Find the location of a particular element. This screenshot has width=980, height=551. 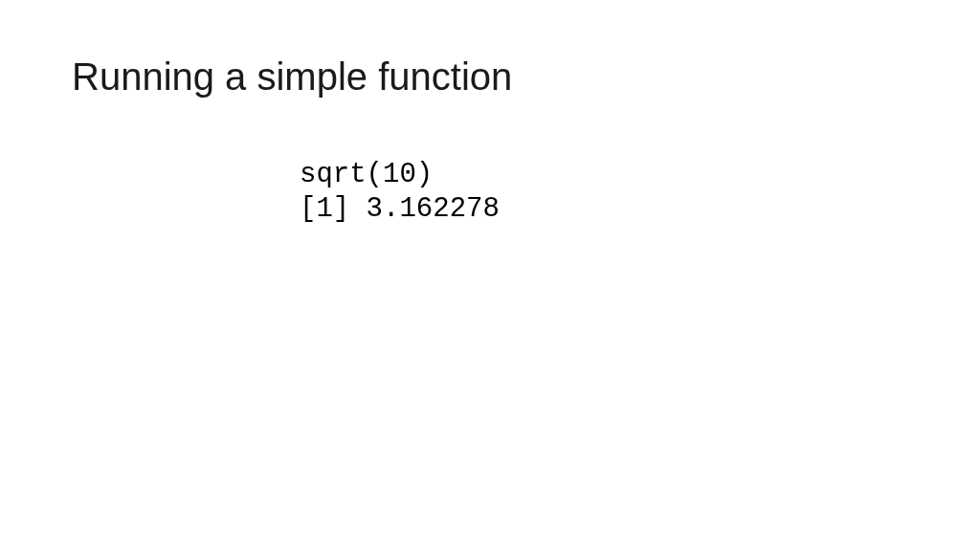

code-input-line: sqrt(10) is located at coordinates (366, 174).